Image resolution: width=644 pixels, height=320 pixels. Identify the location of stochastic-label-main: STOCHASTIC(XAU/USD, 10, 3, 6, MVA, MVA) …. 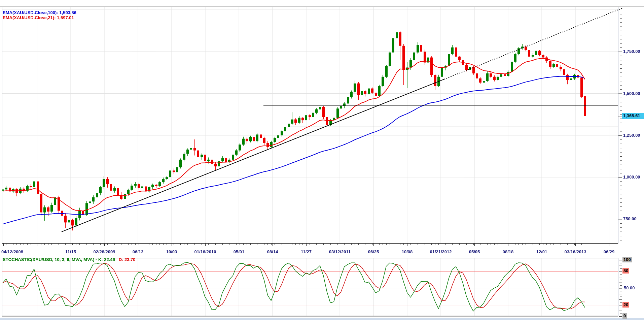
(50, 259).